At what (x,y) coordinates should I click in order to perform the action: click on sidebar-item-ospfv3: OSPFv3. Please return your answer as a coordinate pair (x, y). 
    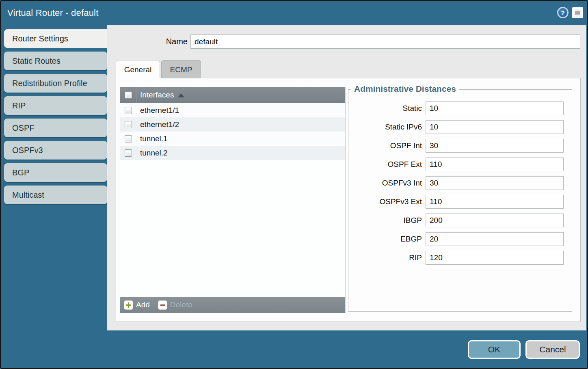
    Looking at the image, I should click on (56, 150).